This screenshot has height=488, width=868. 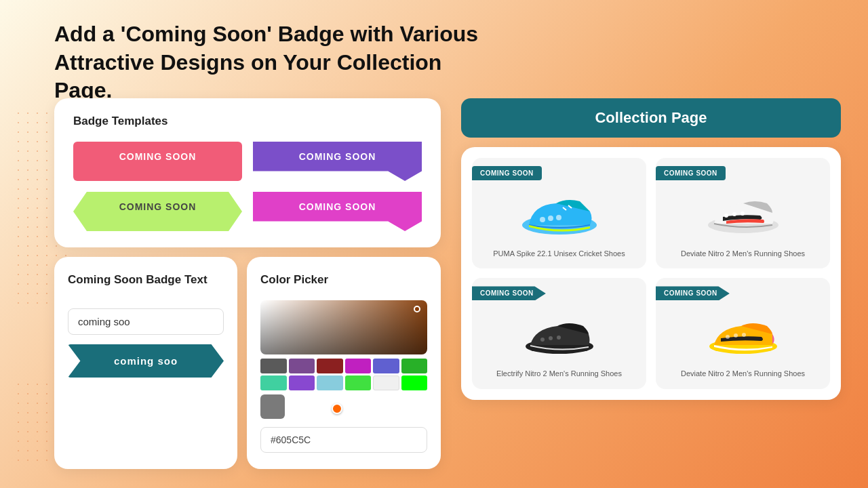 I want to click on product-badge-4: COMING SOON, so click(x=693, y=293).